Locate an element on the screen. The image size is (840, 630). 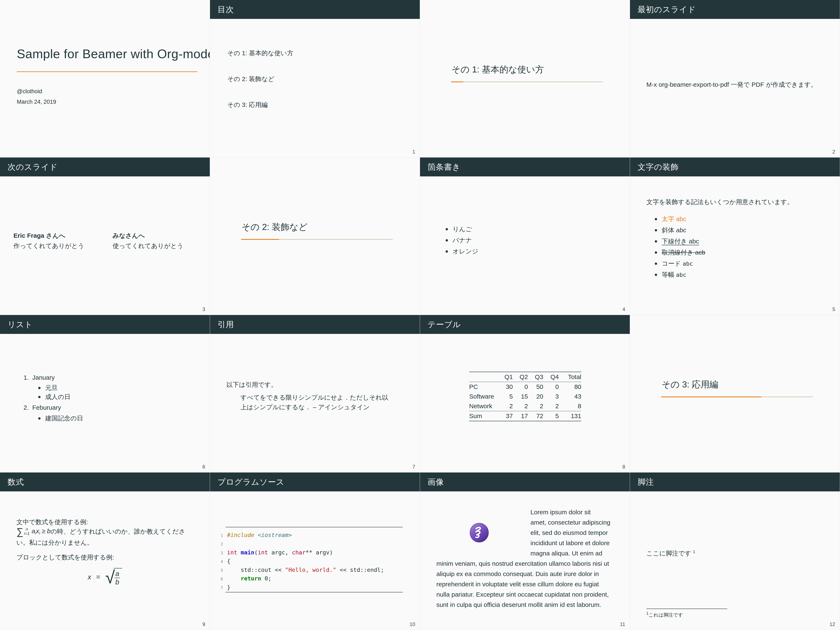
list-item: 取消線付き acb is located at coordinates (680, 253).